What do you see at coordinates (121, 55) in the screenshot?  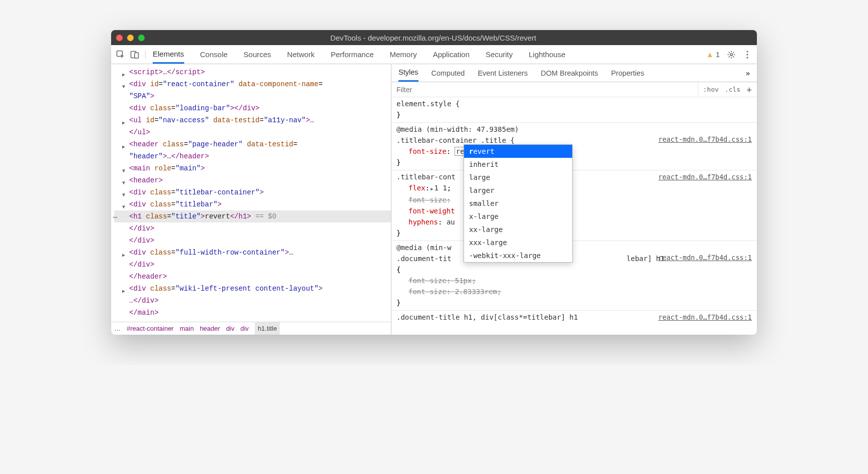 I see `inspect-element-icon` at bounding box center [121, 55].